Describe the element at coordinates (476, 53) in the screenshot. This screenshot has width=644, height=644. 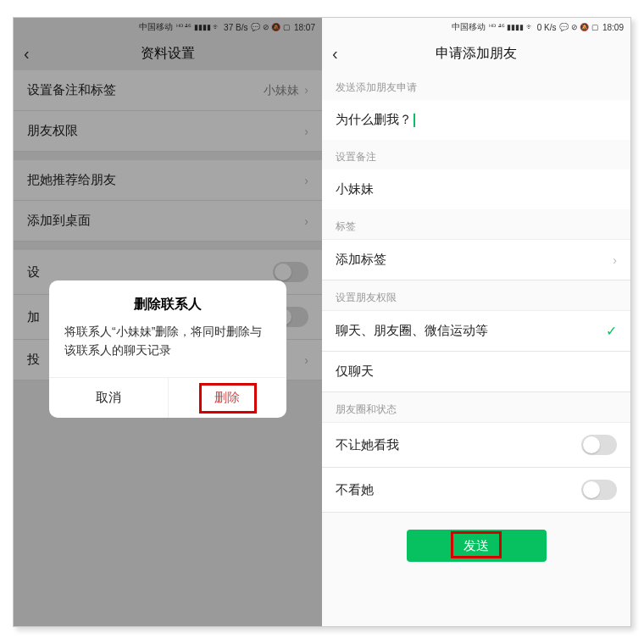
I see `nav-bar: ‹ 申请添加朋友` at that location.